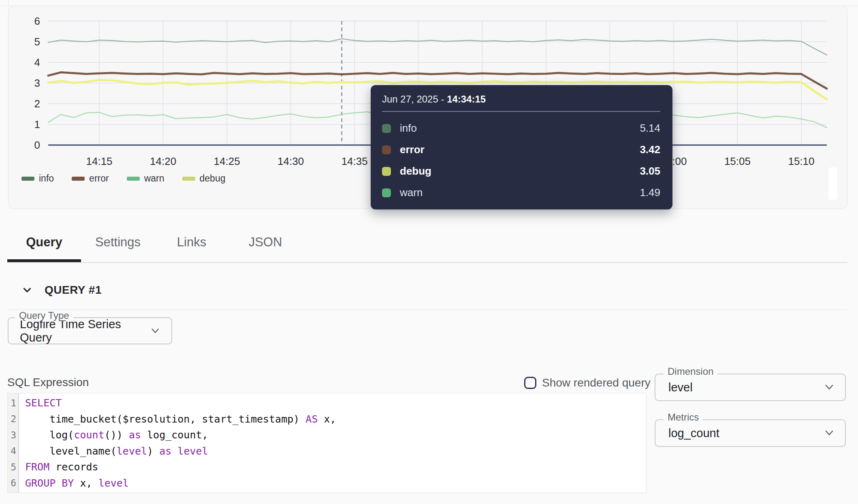 The width and height of the screenshot is (858, 504). Describe the element at coordinates (737, 161) in the screenshot. I see `x-tick-label: 15:05` at that location.